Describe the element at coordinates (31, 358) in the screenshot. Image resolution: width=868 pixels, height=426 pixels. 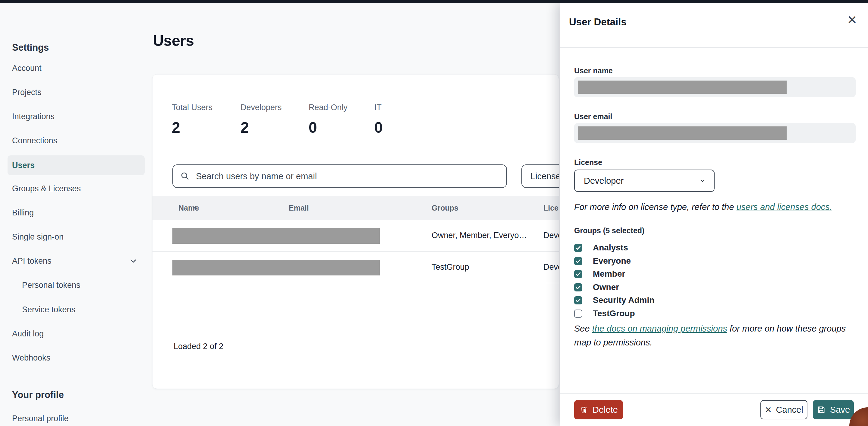
I see `sidebar-item-webhooks: Webhooks` at that location.